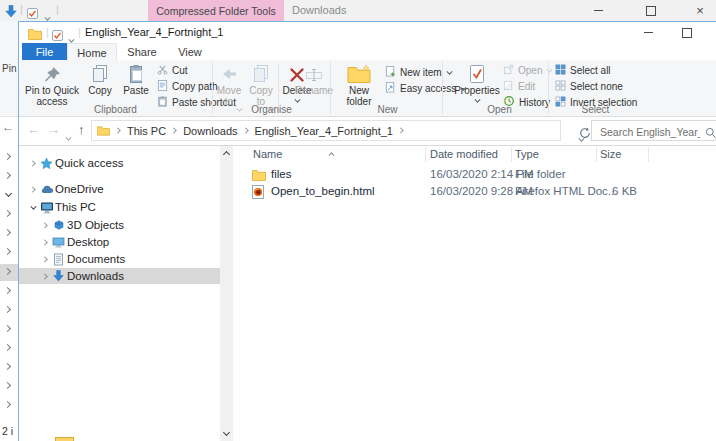  I want to click on select-all-icon, so click(560, 70).